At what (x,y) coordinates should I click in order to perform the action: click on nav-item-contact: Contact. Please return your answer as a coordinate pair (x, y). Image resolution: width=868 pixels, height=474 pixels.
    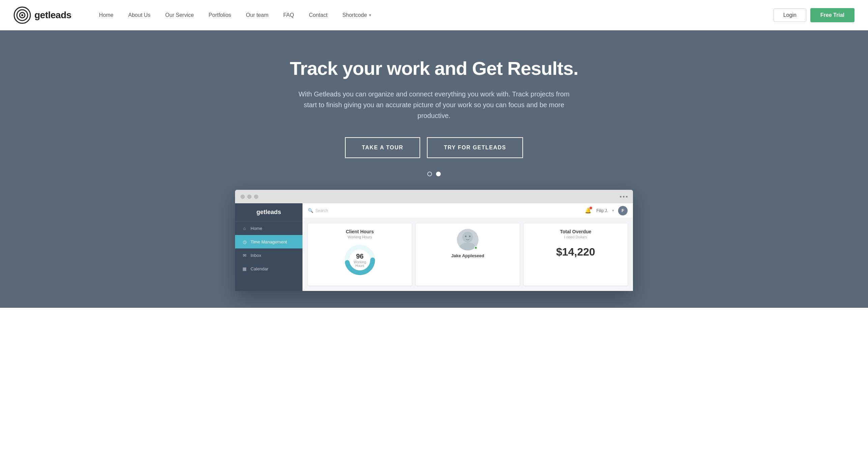
    Looking at the image, I should click on (318, 15).